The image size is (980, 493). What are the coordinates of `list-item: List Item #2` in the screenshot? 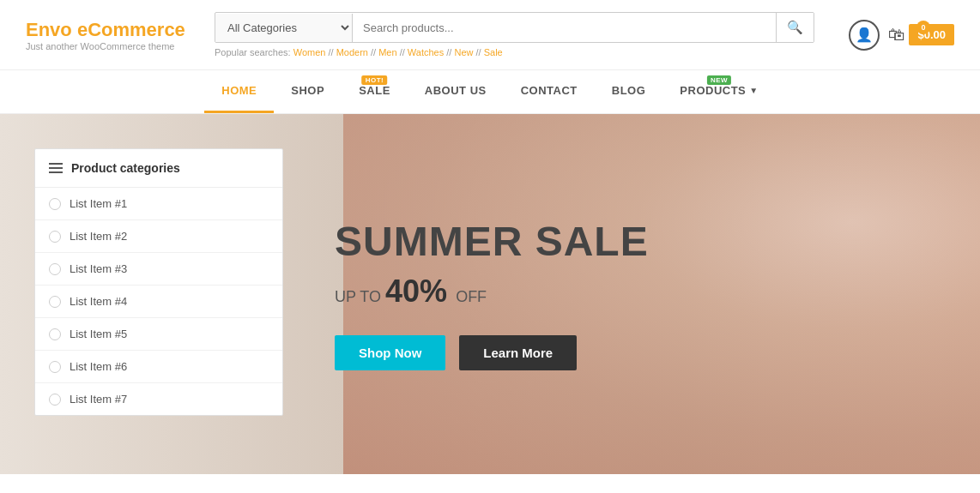 It's located at (159, 237).